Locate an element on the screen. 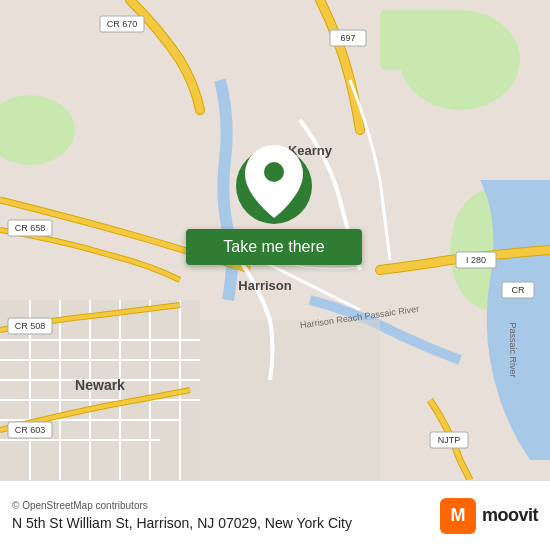 This screenshot has width=550, height=550. svg-text: CR 670 is located at coordinates (122, 24).